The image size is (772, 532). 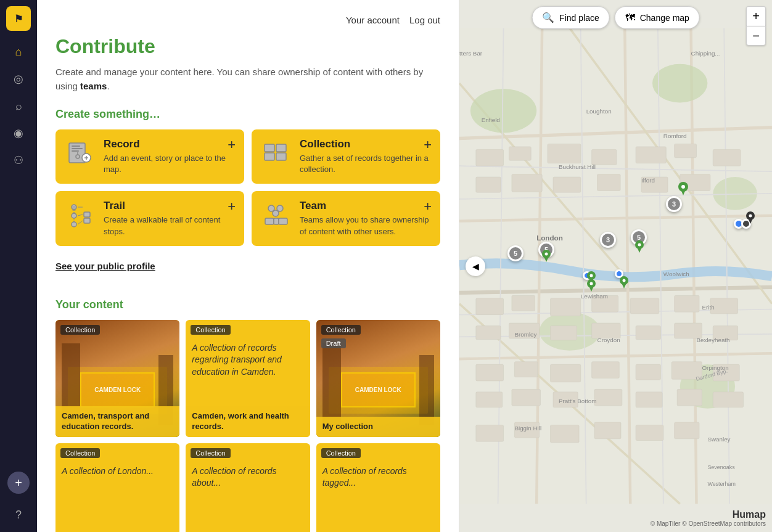 What do you see at coordinates (594, 296) in the screenshot?
I see `svg-text: Lewisham` at bounding box center [594, 296].